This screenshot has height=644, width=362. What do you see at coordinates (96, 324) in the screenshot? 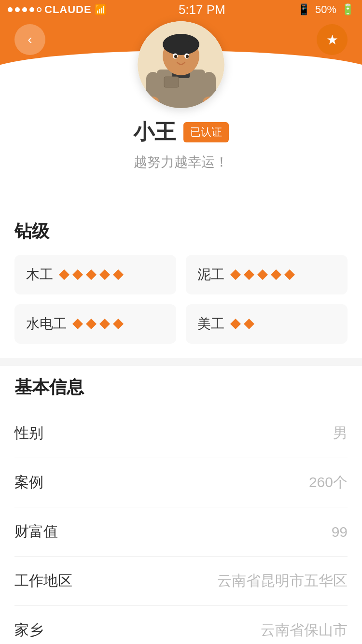
I see `skill-card-shuidianGong: 水电工` at bounding box center [96, 324].